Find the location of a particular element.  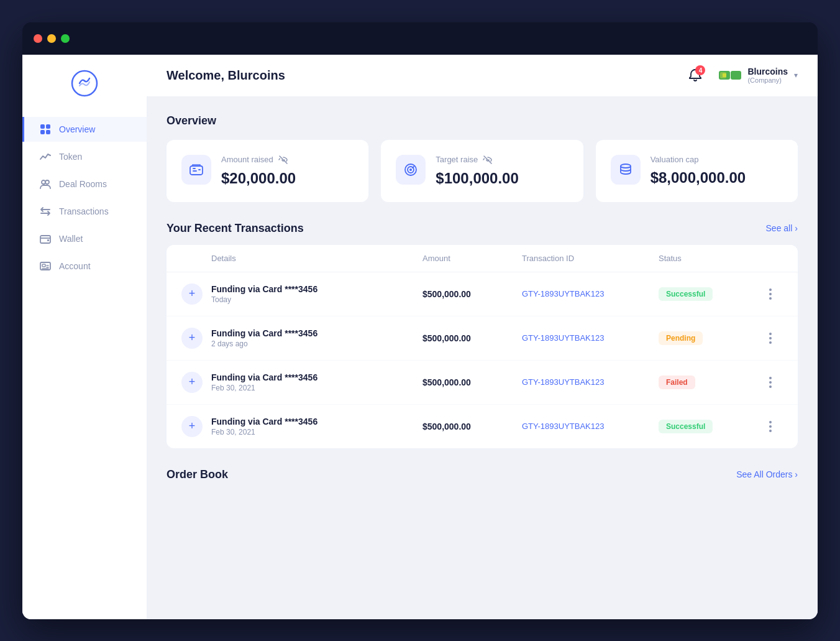

user-avatar-icon is located at coordinates (730, 75).